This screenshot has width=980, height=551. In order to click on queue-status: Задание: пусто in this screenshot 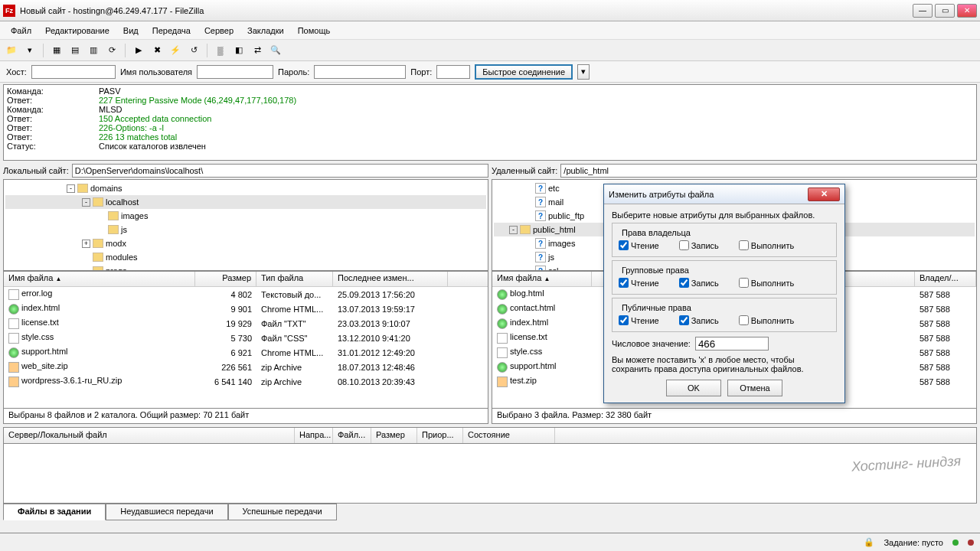, I will do `click(913, 543)`.